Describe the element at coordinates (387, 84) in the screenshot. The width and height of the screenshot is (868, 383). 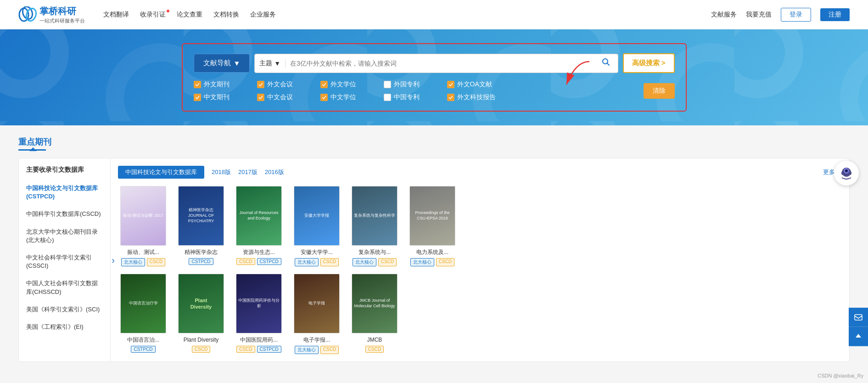
I see `checkbox-icon-foreign-patent` at that location.